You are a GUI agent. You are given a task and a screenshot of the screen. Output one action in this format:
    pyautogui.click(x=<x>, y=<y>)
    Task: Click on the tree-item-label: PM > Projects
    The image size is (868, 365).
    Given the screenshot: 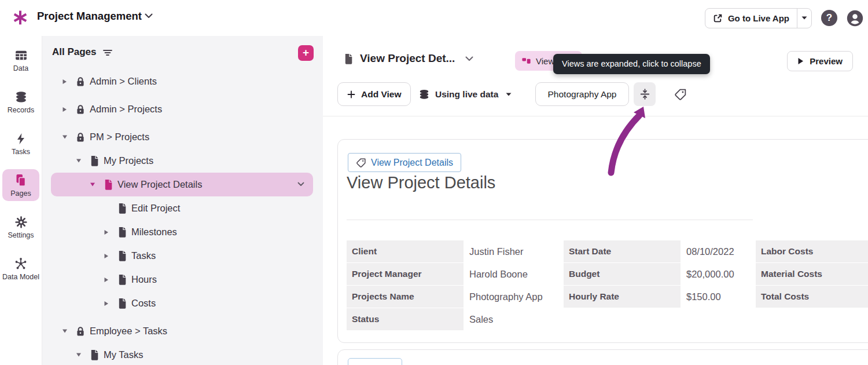 What is the action you would take?
    pyautogui.click(x=119, y=137)
    